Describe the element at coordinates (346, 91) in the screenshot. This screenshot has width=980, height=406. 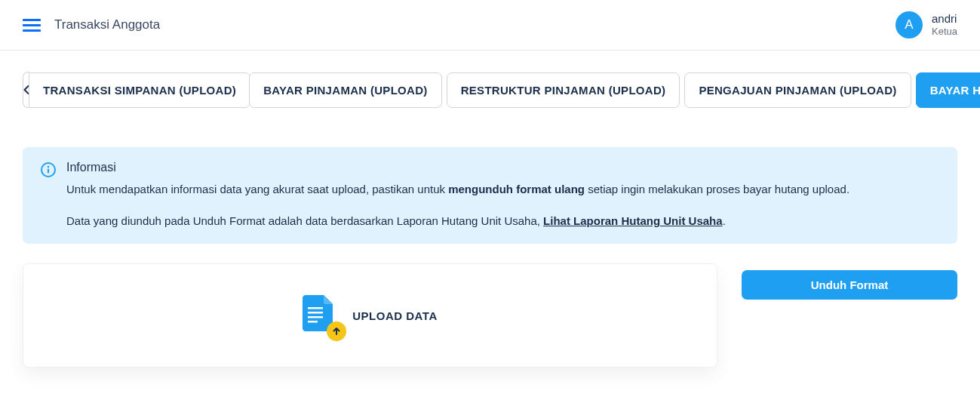
I see `tab-bayar-pinjaman: BAYAR PINJAMAN (UPLOAD)` at that location.